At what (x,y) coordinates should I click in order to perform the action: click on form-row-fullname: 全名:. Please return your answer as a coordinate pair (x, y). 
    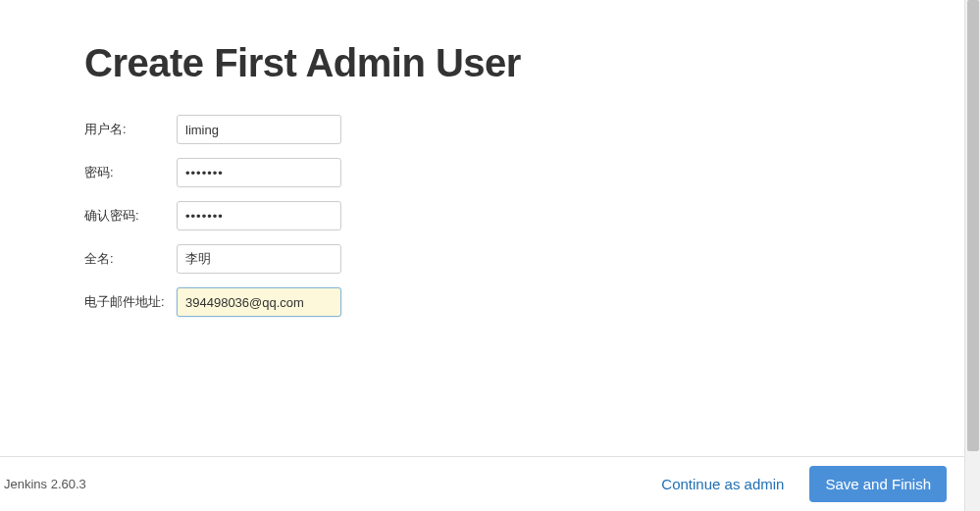
    Looking at the image, I should click on (532, 259).